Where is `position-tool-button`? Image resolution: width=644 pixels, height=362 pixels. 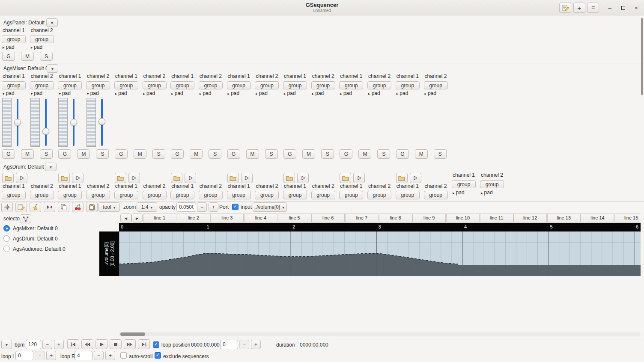
position-tool-button is located at coordinates (7, 207).